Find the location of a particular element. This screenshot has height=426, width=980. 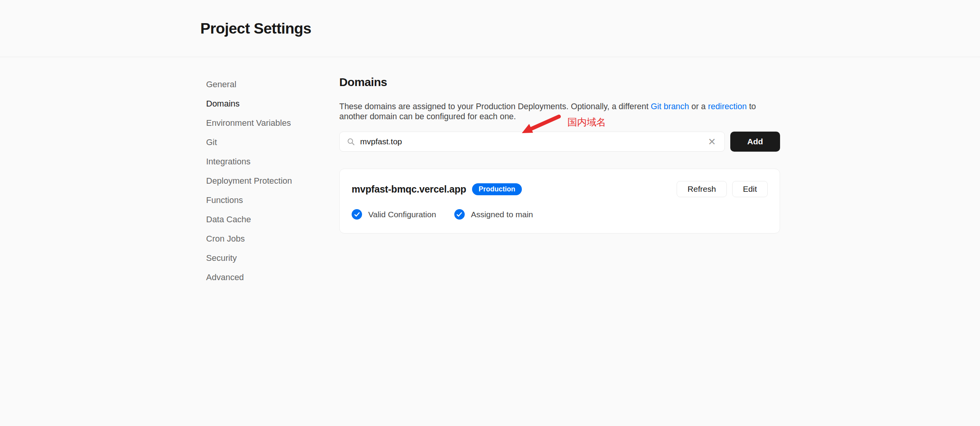

sidebar-item-advanced: Advanced is located at coordinates (264, 277).